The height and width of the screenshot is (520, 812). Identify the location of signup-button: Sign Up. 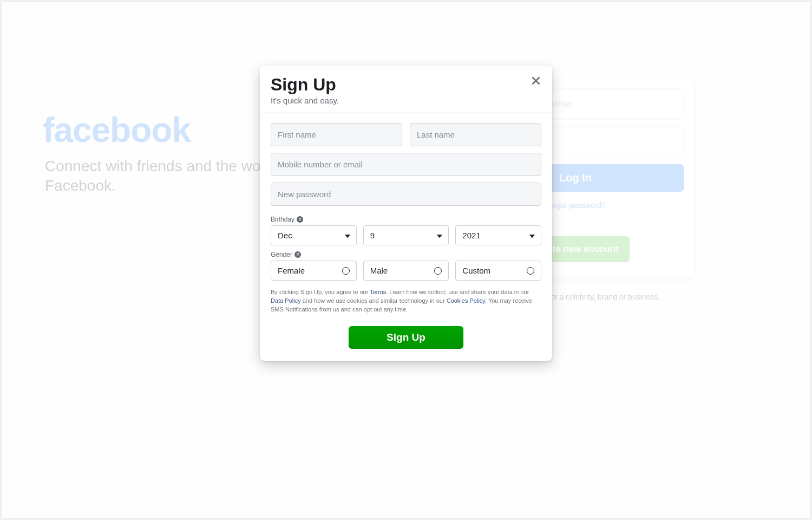
(406, 337).